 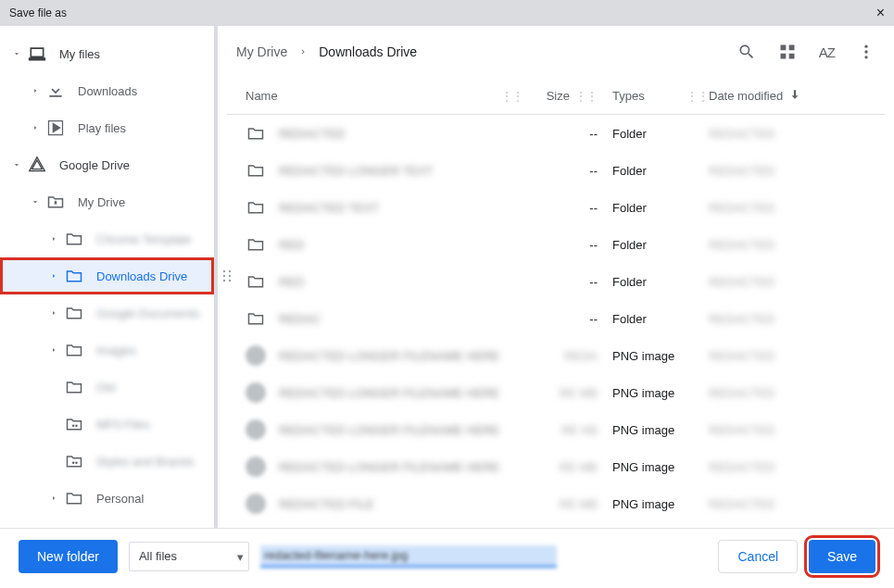 I want to click on sidebar-item-mp3-files: MP3 Files, so click(x=107, y=424).